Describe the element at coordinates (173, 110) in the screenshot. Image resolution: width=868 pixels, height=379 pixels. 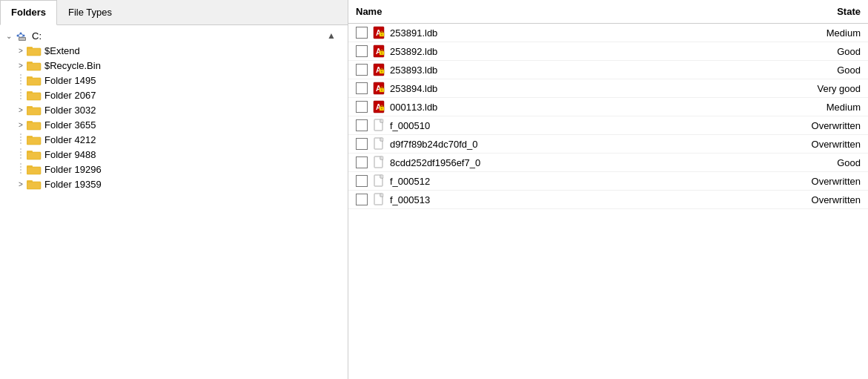
I see `tree-item: > Folder 3032` at that location.